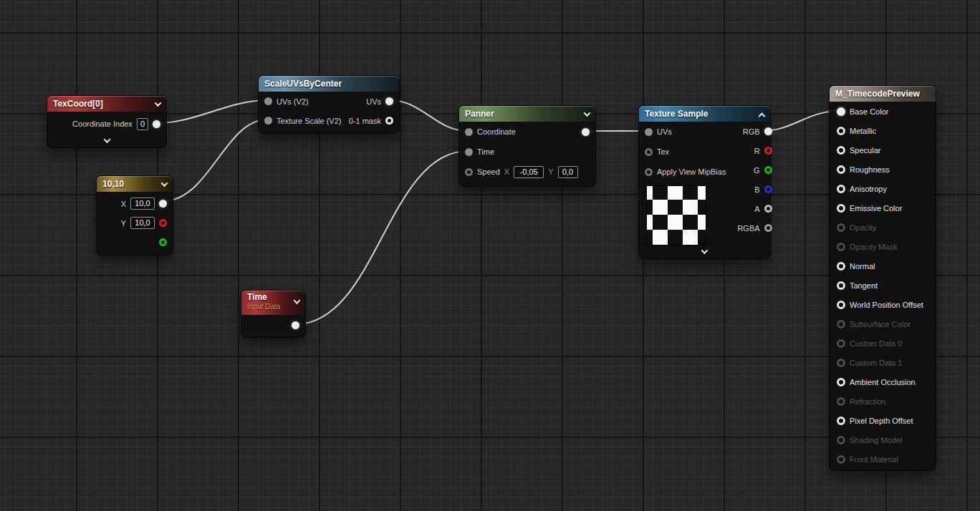  I want to click on pin-texcoord-output, so click(156, 125).